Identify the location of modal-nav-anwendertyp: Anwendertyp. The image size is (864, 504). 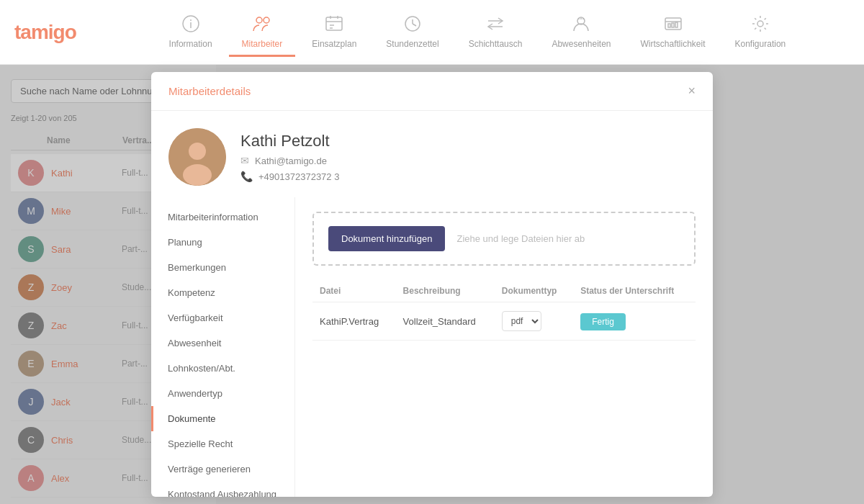
(223, 393).